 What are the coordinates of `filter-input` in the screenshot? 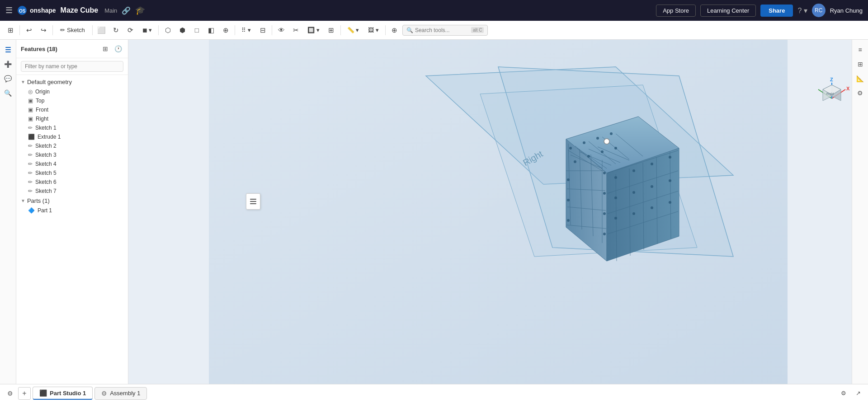 It's located at (72, 66).